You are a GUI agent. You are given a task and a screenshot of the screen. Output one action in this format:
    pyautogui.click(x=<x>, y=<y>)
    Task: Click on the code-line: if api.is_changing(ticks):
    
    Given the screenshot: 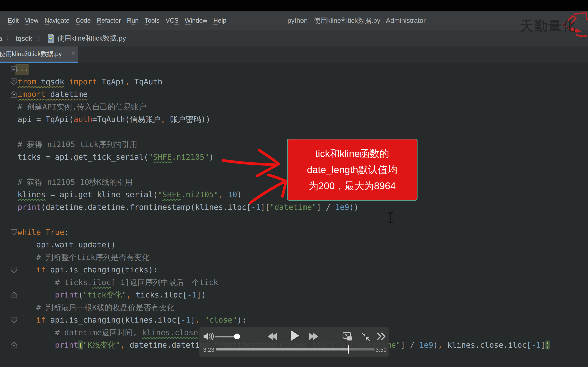 What is the action you would take?
    pyautogui.click(x=284, y=270)
    